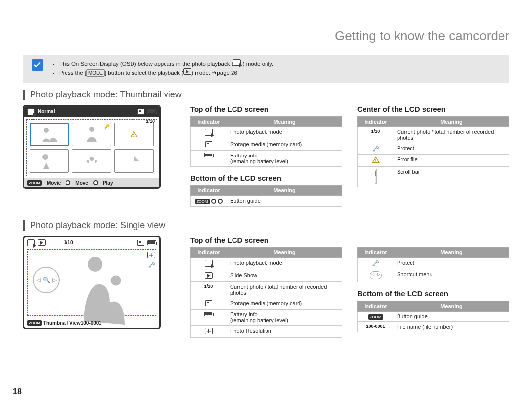 The image size is (532, 406). Describe the element at coordinates (92, 282) in the screenshot. I see `lcd-single-view: 1/10 🗝️ ◁🔍▷ ZOOM Thumbnail View 100-0001` at that location.